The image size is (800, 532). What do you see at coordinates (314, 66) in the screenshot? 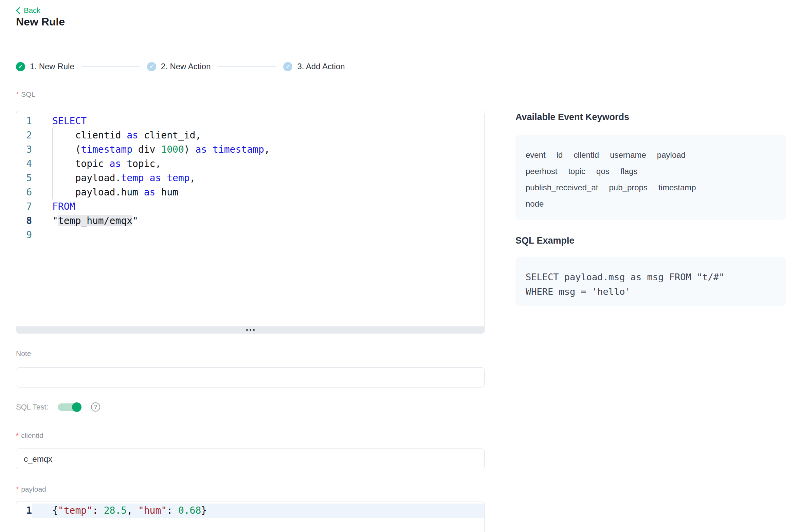
I see `step-3-add-action: ✓ 3. Add Action` at bounding box center [314, 66].